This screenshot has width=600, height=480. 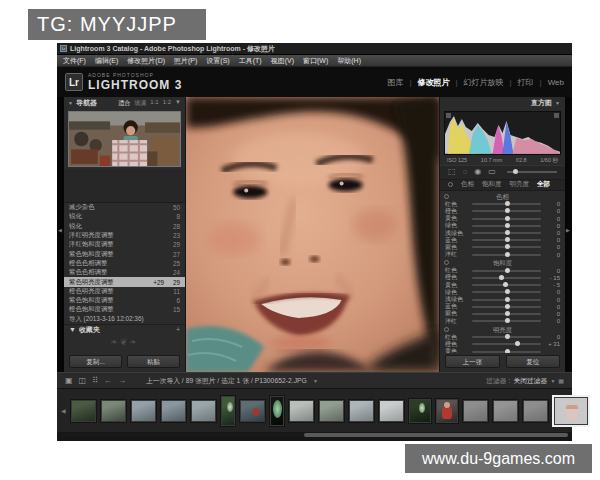 What do you see at coordinates (154, 104) in the screenshot?
I see `zoom-option: 1:1` at bounding box center [154, 104].